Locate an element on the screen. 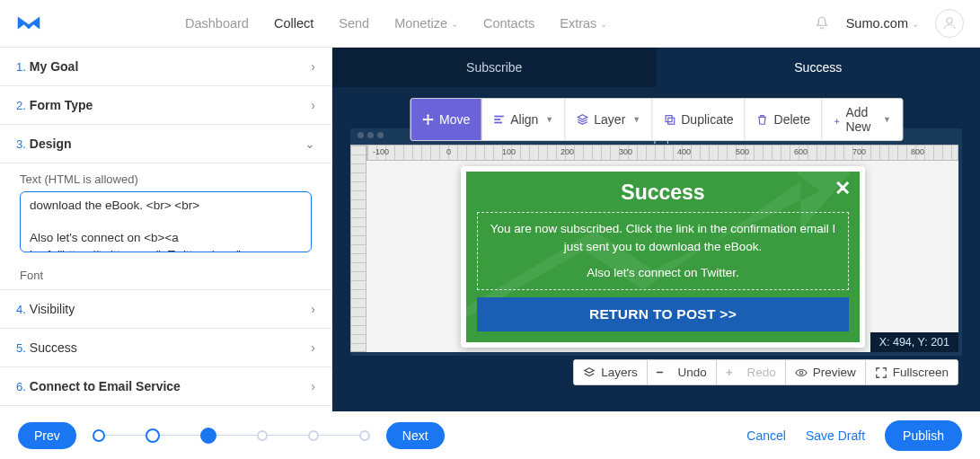  layers-icon is located at coordinates (589, 373).